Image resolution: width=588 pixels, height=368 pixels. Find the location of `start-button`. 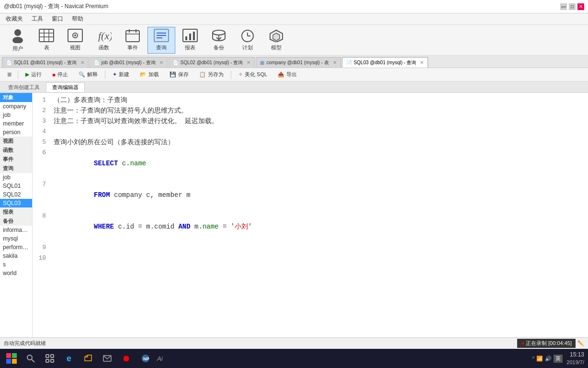

start-button is located at coordinates (11, 358).